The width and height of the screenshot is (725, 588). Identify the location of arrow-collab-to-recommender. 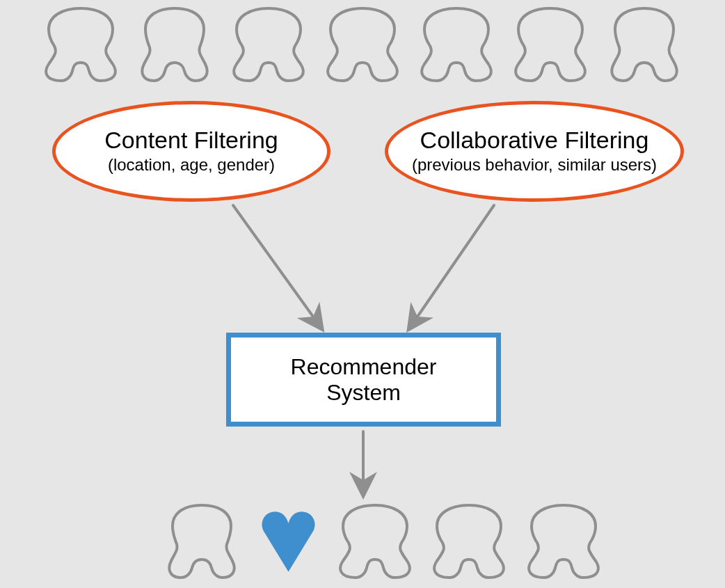
(456, 261).